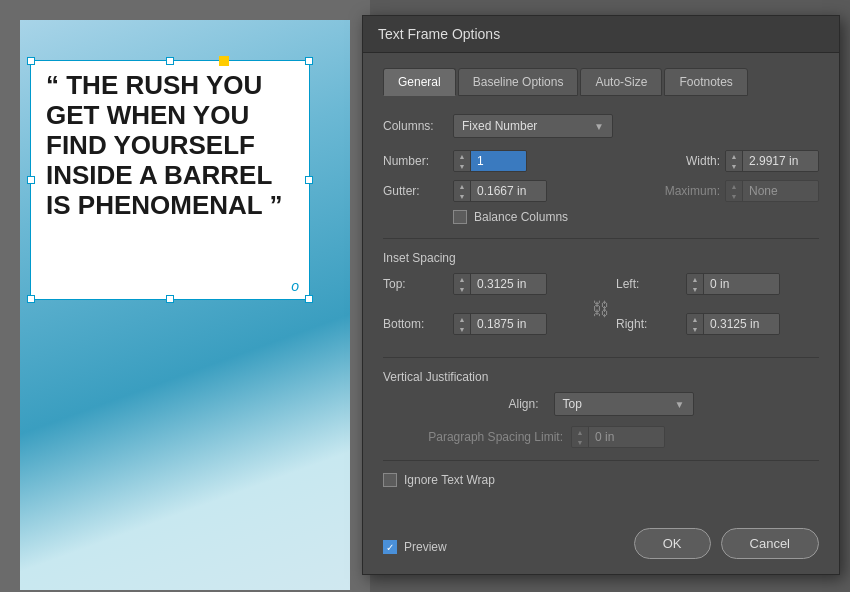  What do you see at coordinates (418, 191) in the screenshot?
I see `gutter-label: Gutter:` at bounding box center [418, 191].